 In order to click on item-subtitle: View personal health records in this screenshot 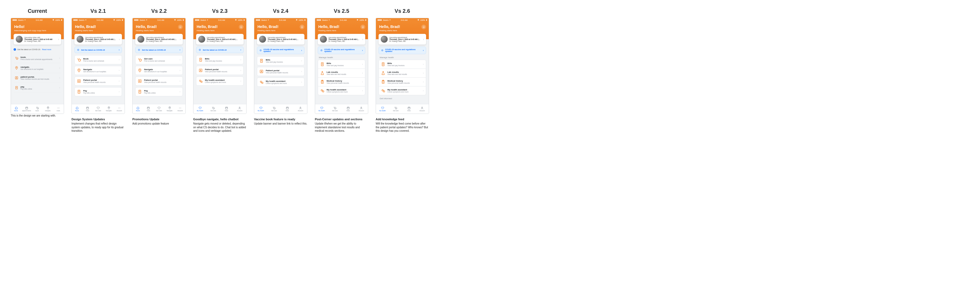, I will do `click(100, 82)`.